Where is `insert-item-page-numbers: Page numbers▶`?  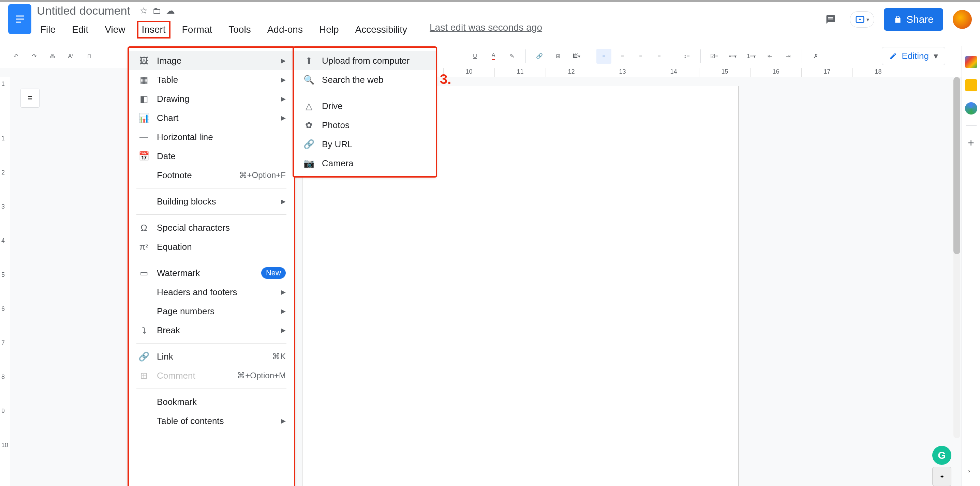
insert-item-page-numbers: Page numbers▶ is located at coordinates (212, 311).